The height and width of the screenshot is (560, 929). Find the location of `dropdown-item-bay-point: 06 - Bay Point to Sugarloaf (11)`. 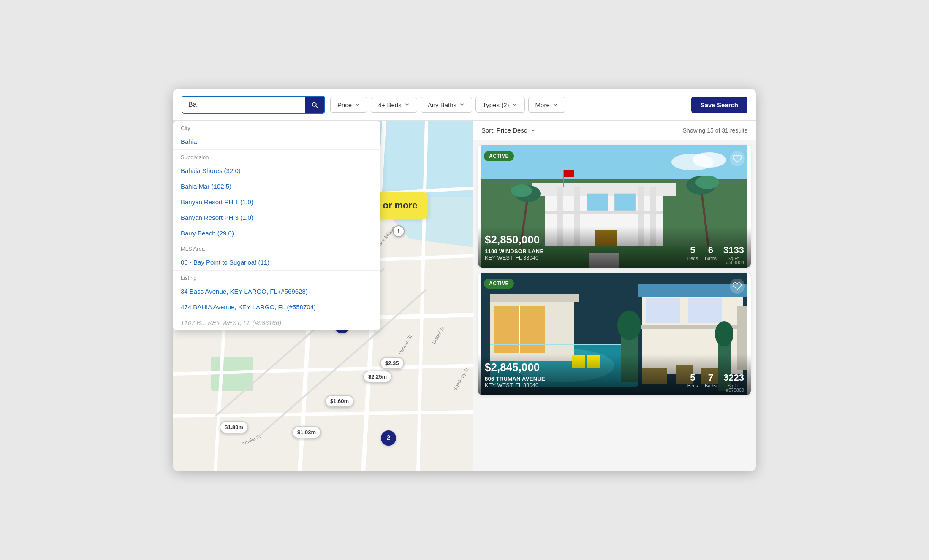

dropdown-item-bay-point: 06 - Bay Point to Sugarloaf (11) is located at coordinates (277, 262).